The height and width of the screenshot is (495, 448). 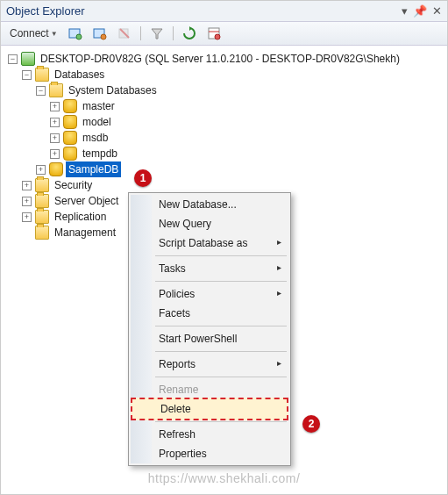 What do you see at coordinates (144, 178) in the screenshot?
I see `callout-number: 1` at bounding box center [144, 178].